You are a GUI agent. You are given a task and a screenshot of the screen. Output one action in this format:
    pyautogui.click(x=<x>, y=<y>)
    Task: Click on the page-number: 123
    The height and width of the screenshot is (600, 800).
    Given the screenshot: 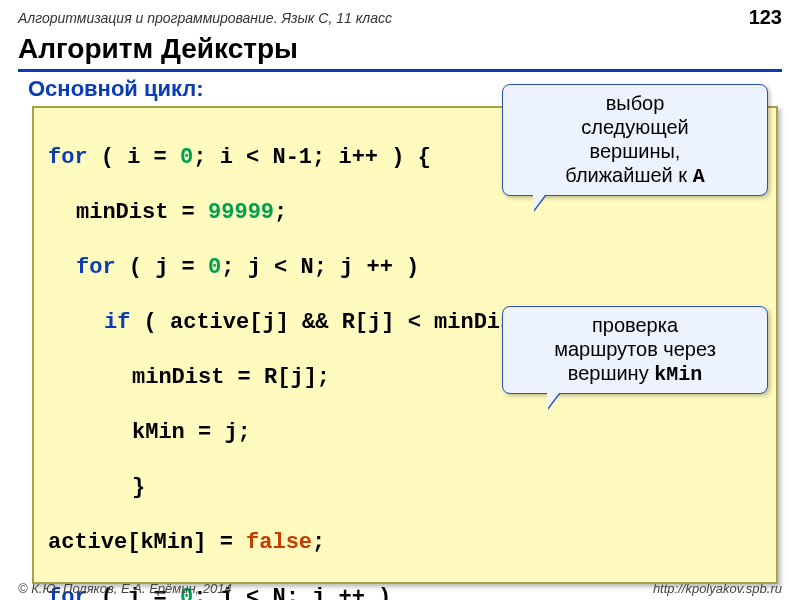 What is the action you would take?
    pyautogui.click(x=766, y=18)
    